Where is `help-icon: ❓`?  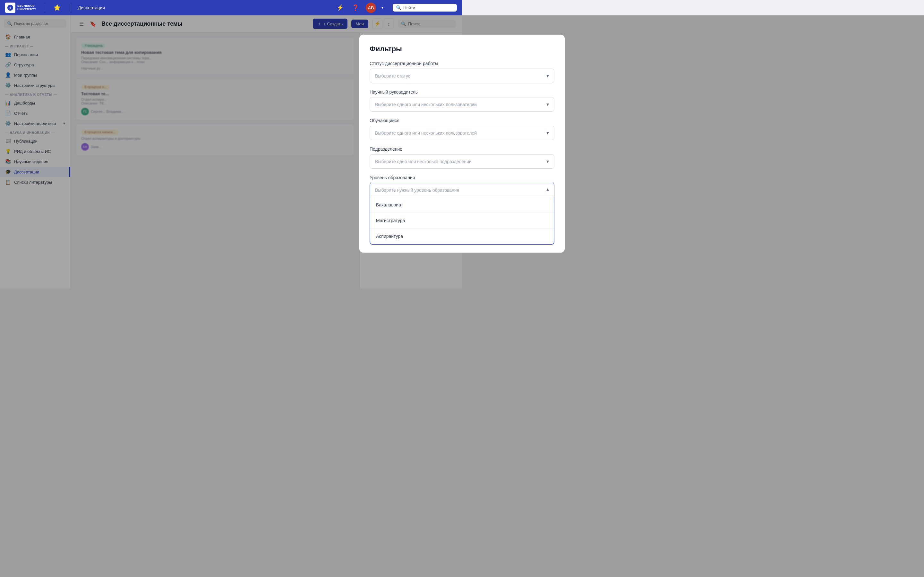
help-icon: ❓ is located at coordinates (355, 8).